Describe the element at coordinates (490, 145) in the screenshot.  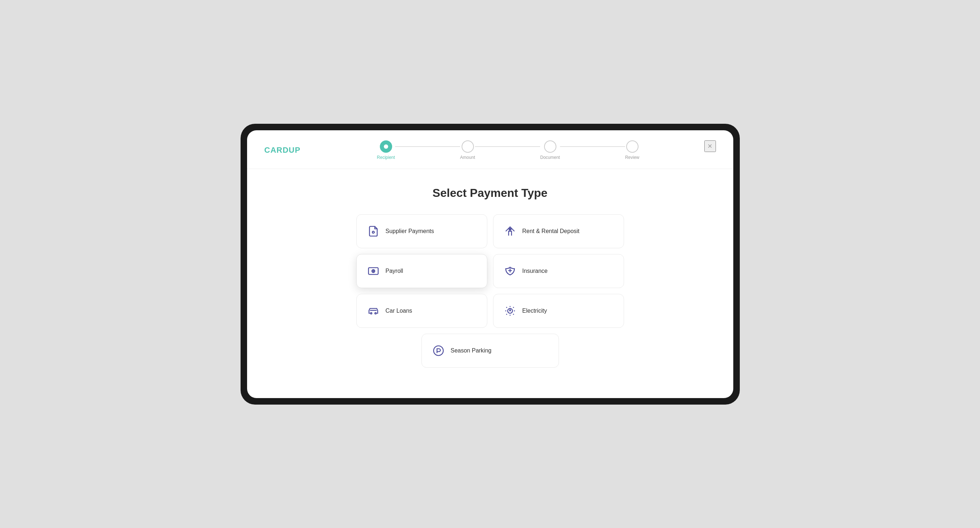
I see `header: CARDUP Recipient Amount` at that location.